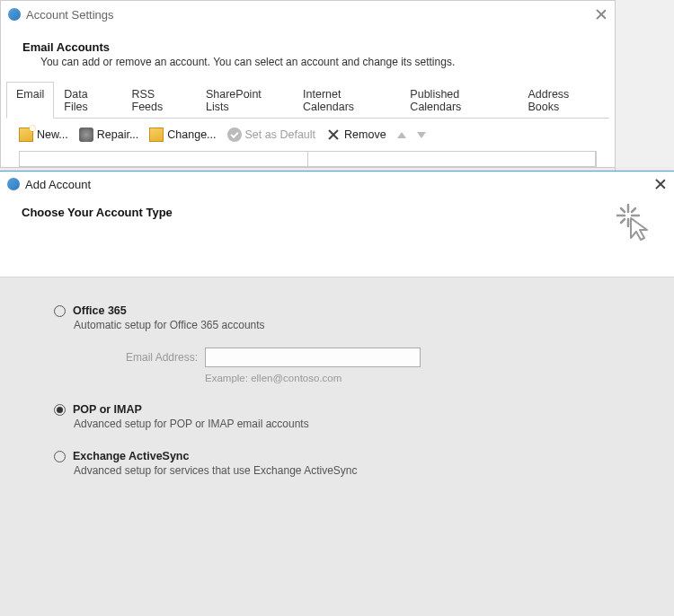  I want to click on option-pop-imap: POP or IMAP Advanced setup for POP or IM…, so click(337, 417).